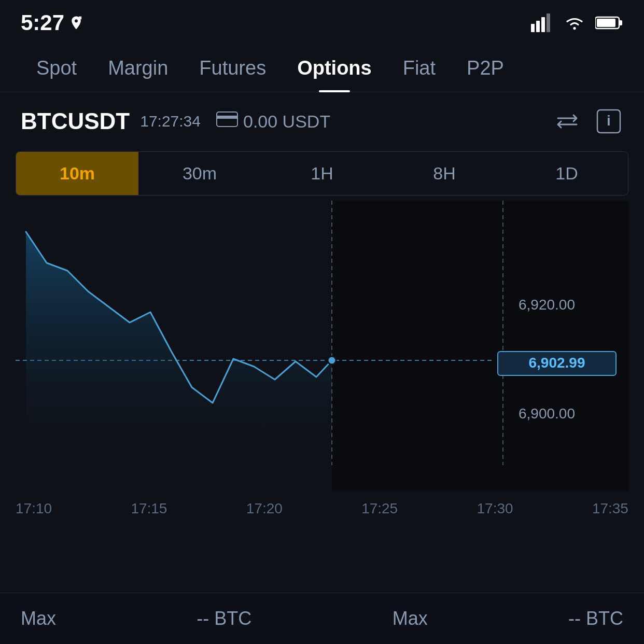  What do you see at coordinates (322, 21) in the screenshot?
I see `status-bar: 5:27` at bounding box center [322, 21].